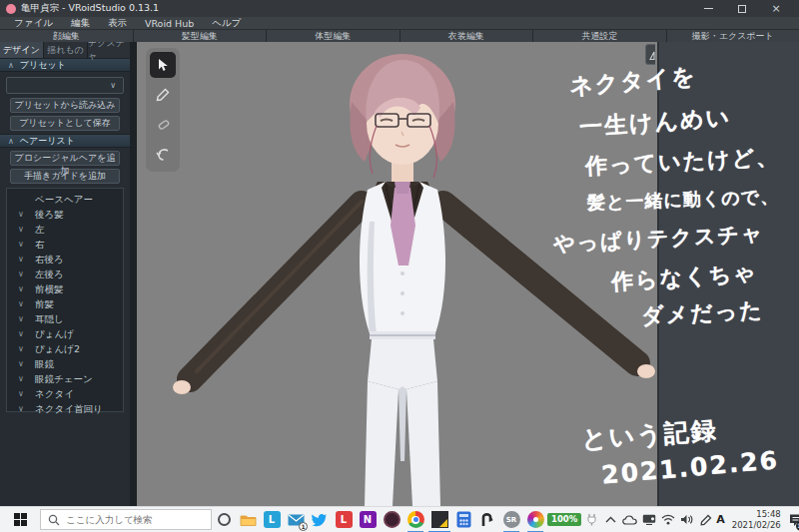  What do you see at coordinates (392, 519) in the screenshot?
I see `app-dark-circle` at bounding box center [392, 519].